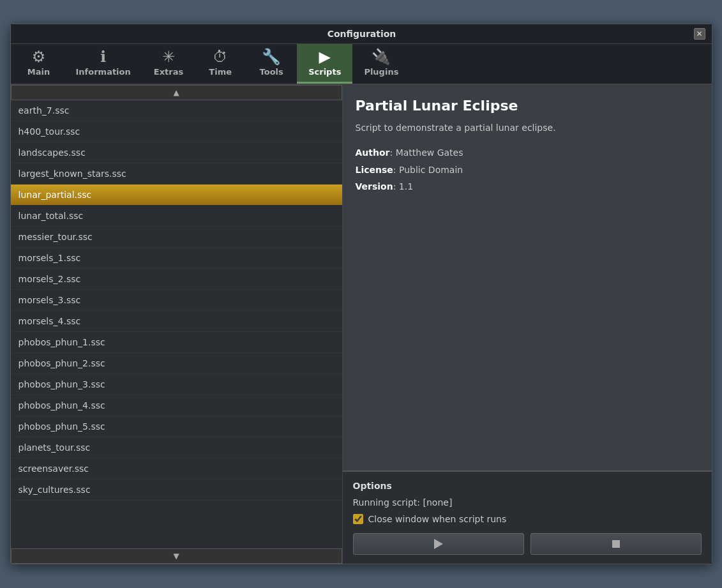 Image resolution: width=722 pixels, height=588 pixels. What do you see at coordinates (220, 72) in the screenshot?
I see `tab-time-label: Time` at bounding box center [220, 72].